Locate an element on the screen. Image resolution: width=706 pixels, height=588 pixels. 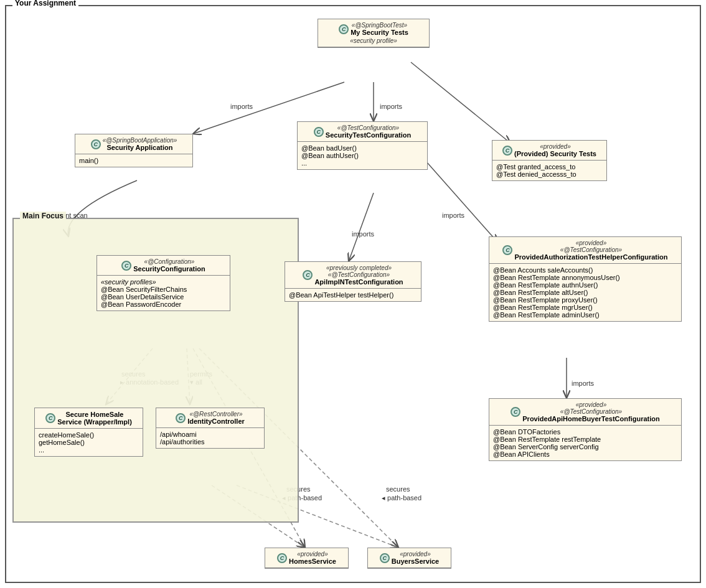
box-security-configuration: C «@Configuration» SecurityConfiguration… is located at coordinates (163, 283).